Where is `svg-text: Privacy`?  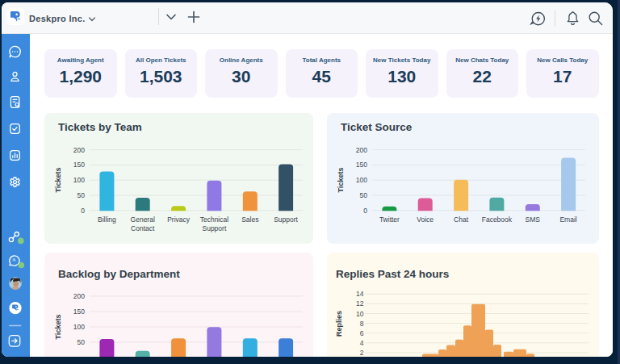
svg-text: Privacy is located at coordinates (179, 220).